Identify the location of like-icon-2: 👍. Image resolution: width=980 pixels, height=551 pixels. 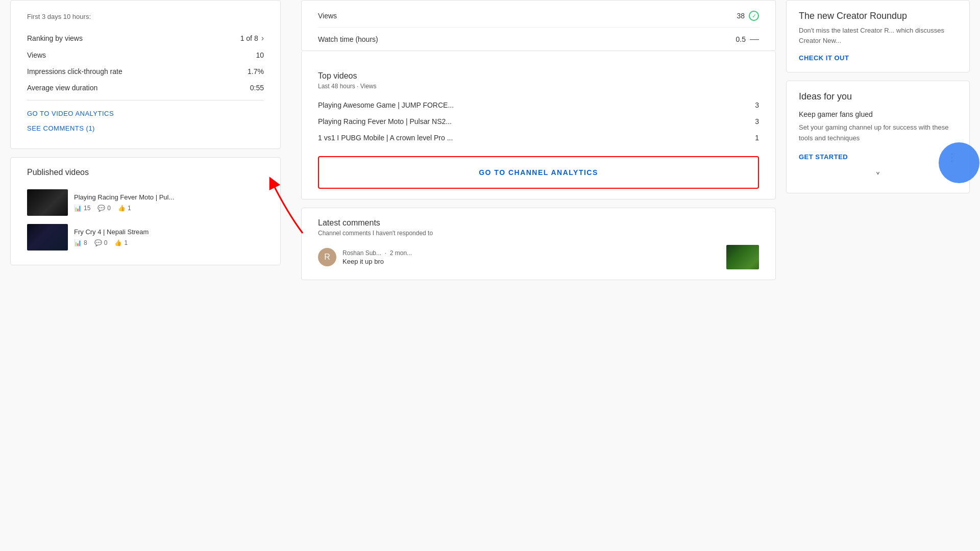
(118, 243).